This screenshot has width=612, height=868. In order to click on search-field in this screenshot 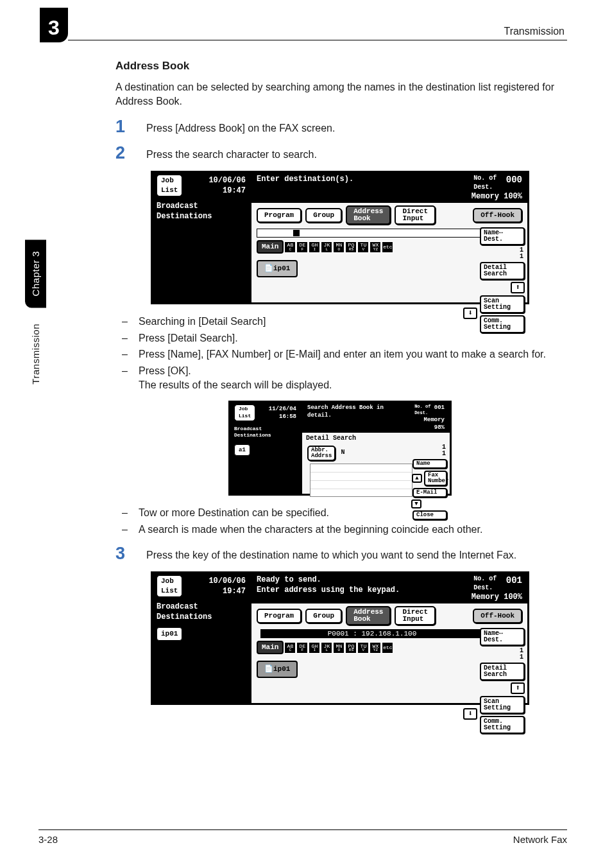, I will do `click(370, 233)`.